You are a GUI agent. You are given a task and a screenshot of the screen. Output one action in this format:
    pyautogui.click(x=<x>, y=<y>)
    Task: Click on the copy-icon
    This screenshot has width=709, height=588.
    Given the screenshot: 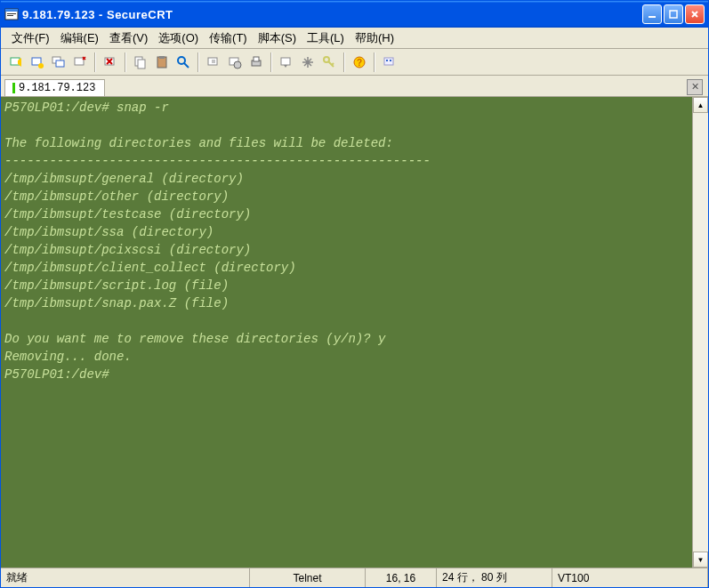 What is the action you would take?
    pyautogui.click(x=141, y=62)
    